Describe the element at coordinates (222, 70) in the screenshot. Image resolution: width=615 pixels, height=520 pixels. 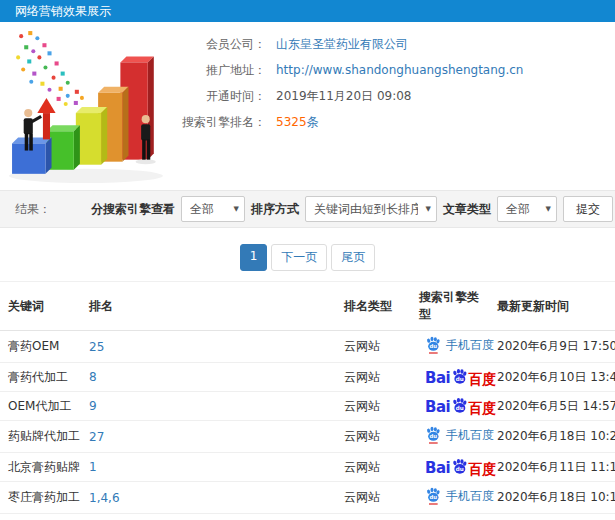
I see `promo-url-label: 推广地址：` at that location.